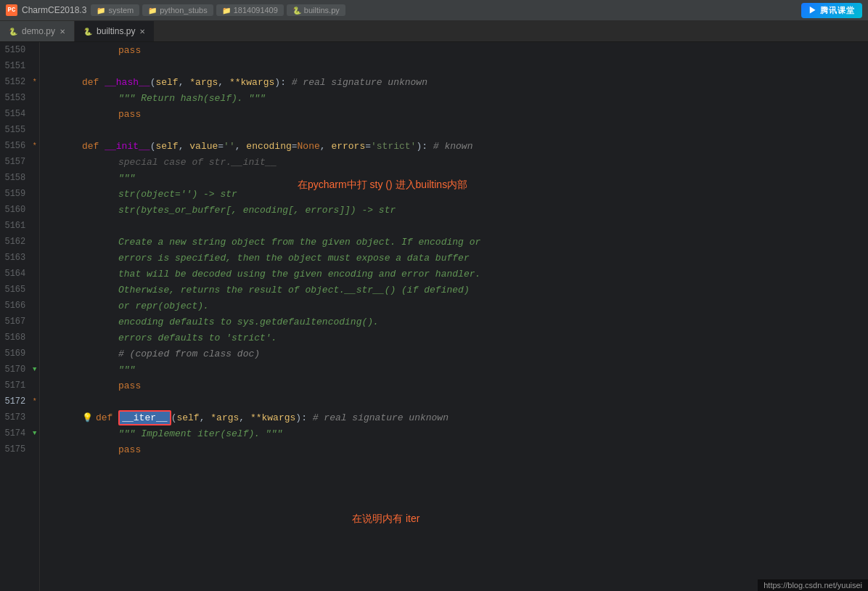 This screenshot has width=868, height=591. What do you see at coordinates (87, 418) in the screenshot?
I see `bulb-icon-5172: 💡` at bounding box center [87, 418].